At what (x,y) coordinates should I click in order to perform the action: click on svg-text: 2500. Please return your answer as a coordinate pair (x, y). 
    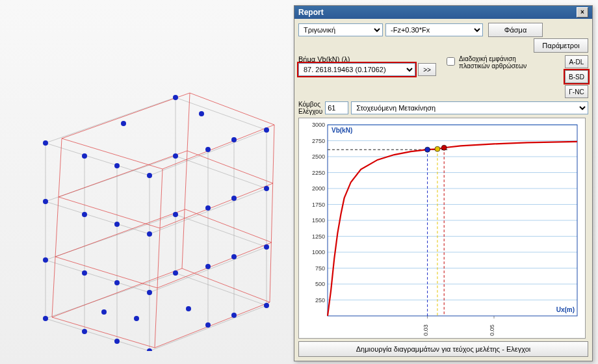
    Looking at the image, I should click on (318, 157).